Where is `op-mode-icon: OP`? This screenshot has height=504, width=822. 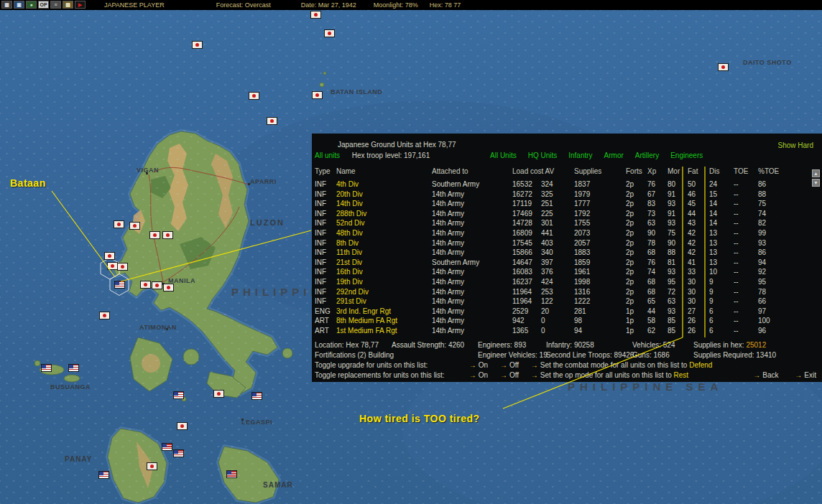 op-mode-icon: OP is located at coordinates (43, 4).